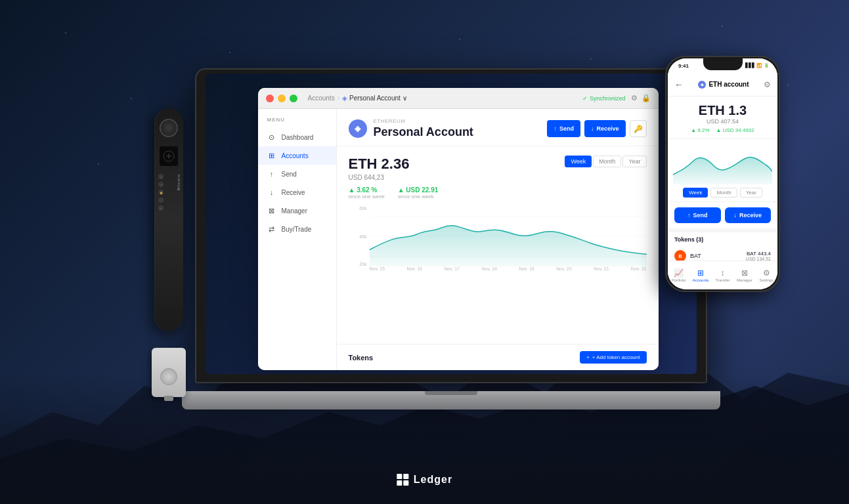 The height and width of the screenshot is (504, 849). I want to click on chart-label-x-7: Nov. 21, so click(601, 272).